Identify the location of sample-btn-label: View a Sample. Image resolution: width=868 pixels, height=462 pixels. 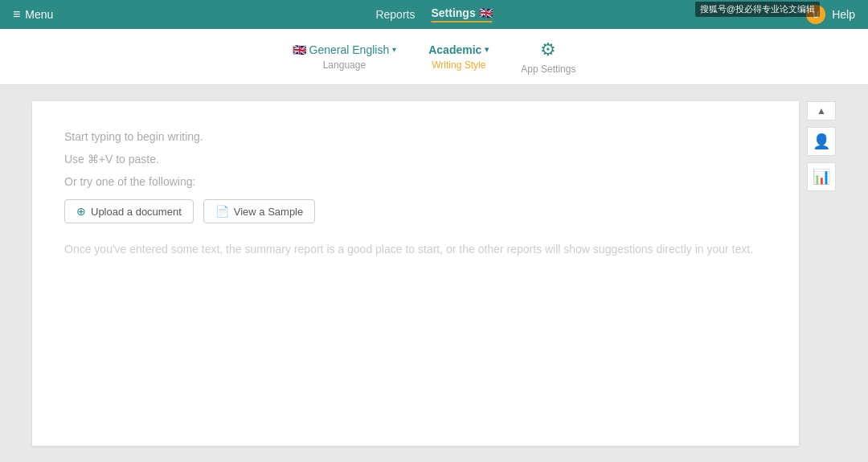
(268, 212).